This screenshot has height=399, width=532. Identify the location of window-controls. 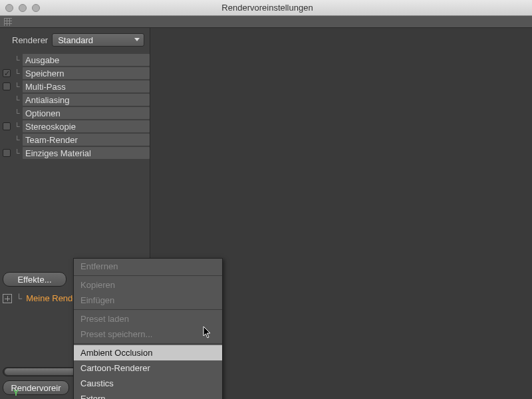
(23, 8).